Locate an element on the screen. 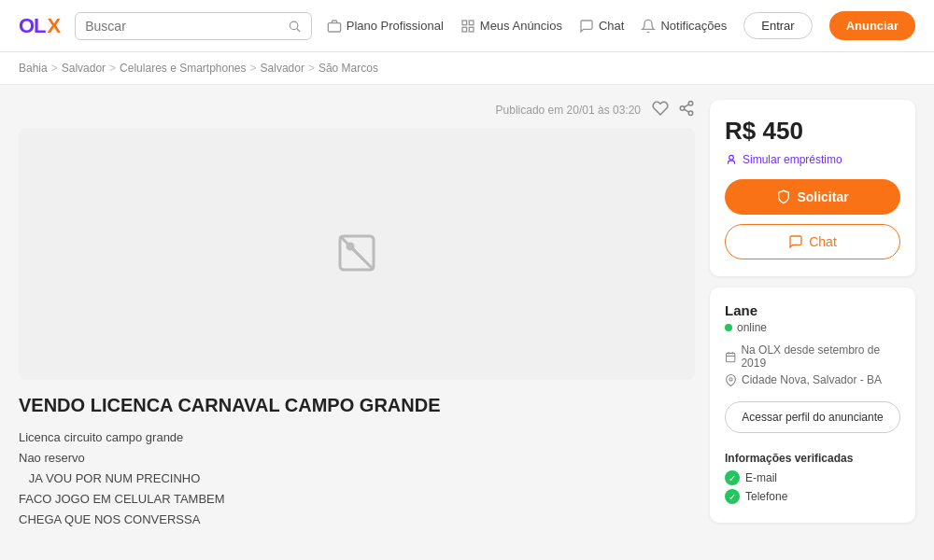  location-icon is located at coordinates (730, 381).